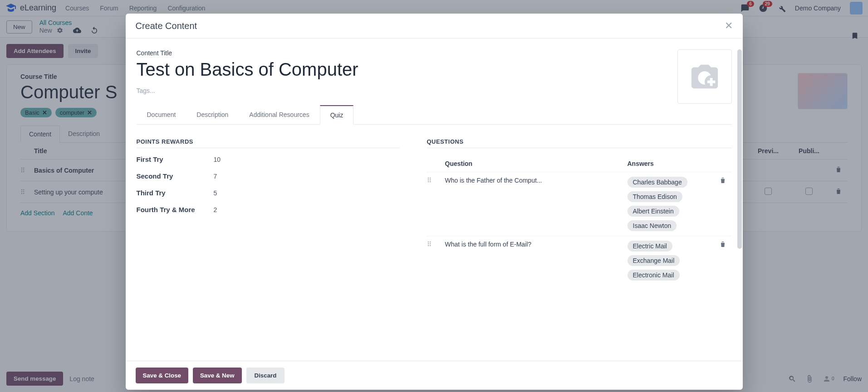  I want to click on col-question: Question, so click(536, 164).